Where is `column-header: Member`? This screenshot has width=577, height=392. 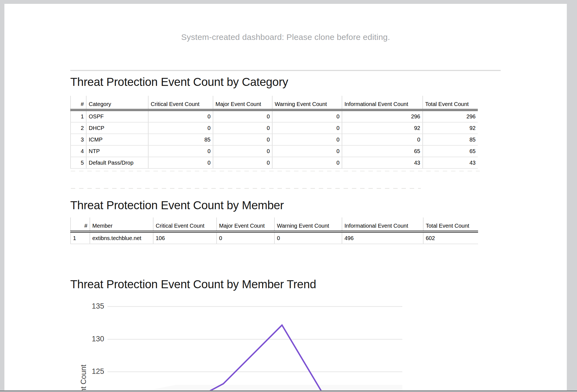 column-header: Member is located at coordinates (122, 225).